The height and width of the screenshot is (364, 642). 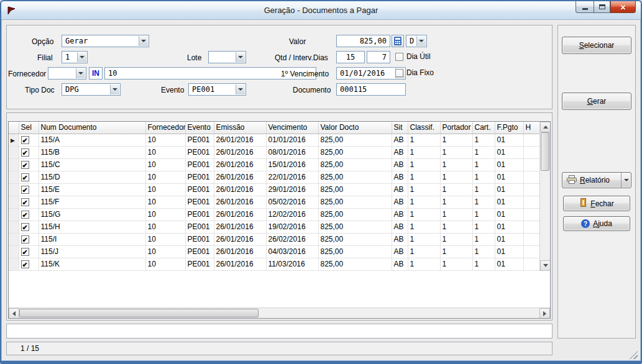 What do you see at coordinates (278, 202) in the screenshot?
I see `table-row: ▶ 115/F 10 PE001 26/01/2016 05/02/2016 8…` at bounding box center [278, 202].